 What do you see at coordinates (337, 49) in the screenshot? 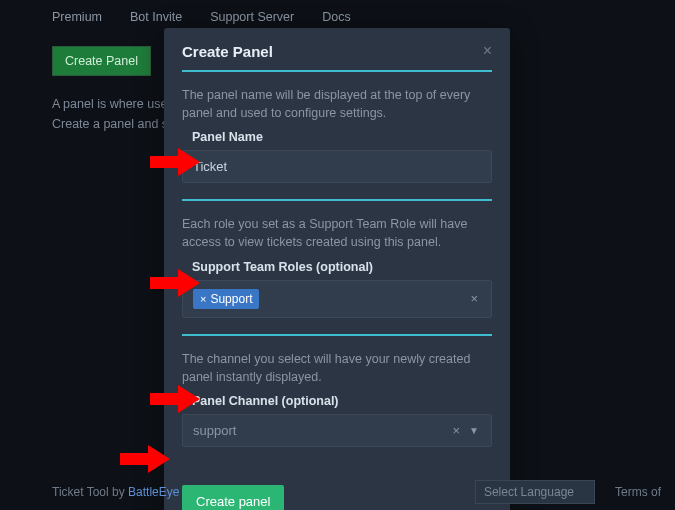
I see `modal-header: Create Panel ×` at bounding box center [337, 49].